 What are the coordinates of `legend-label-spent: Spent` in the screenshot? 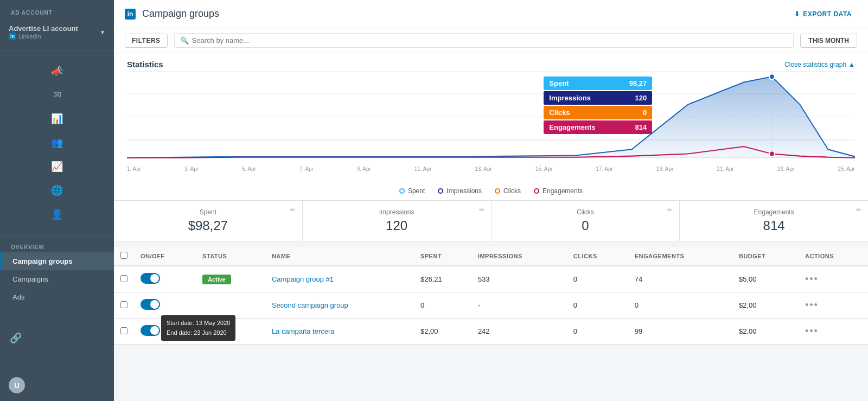 It's located at (417, 191).